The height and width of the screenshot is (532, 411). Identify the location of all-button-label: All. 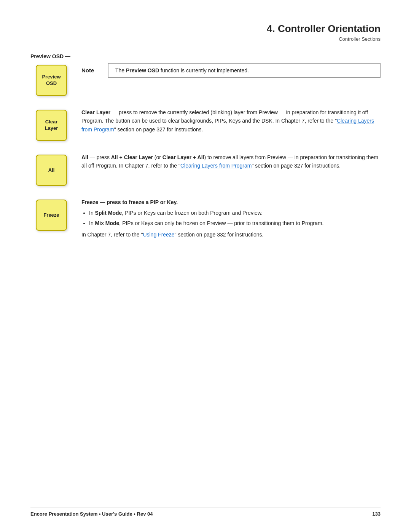
(52, 171).